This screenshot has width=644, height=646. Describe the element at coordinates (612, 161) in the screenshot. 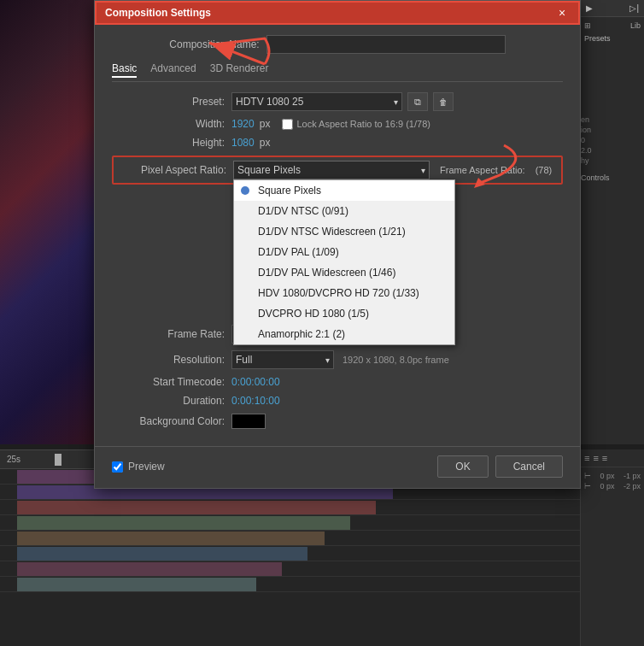

I see `rp-val-hy: hy` at that location.